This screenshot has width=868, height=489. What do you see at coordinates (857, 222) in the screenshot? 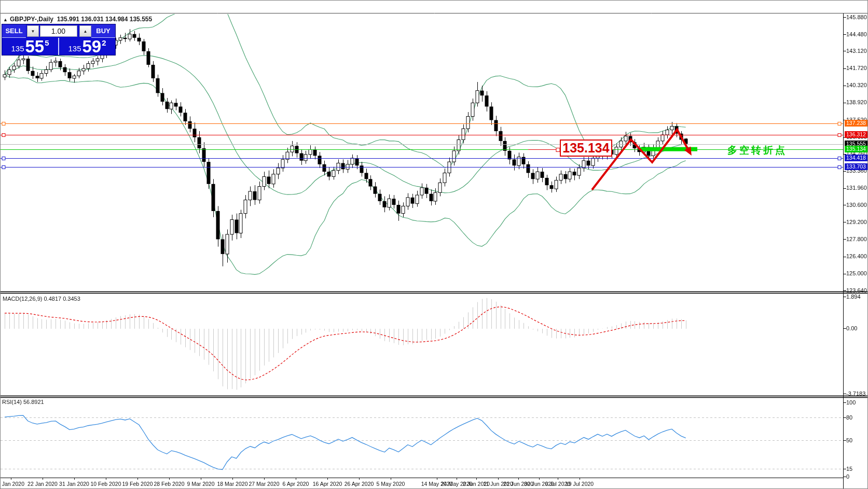
I see `price-axis-tick: 129.200` at bounding box center [857, 222].